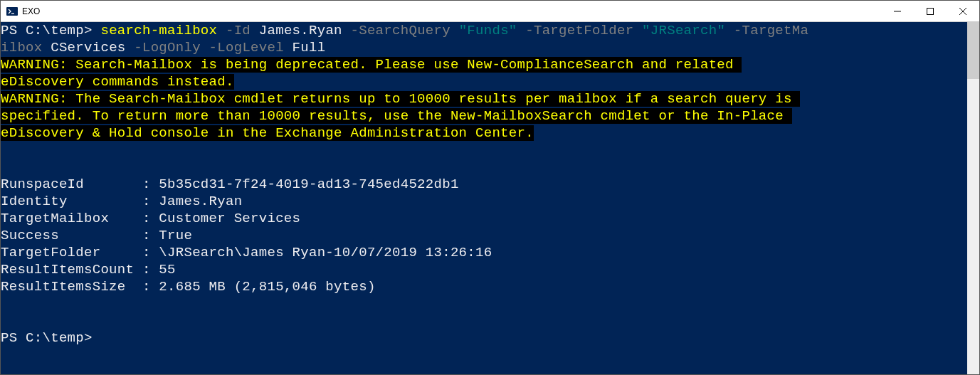 Image resolution: width=980 pixels, height=375 pixels. Describe the element at coordinates (580, 31) in the screenshot. I see `param-targetfolder: -TargetFolder` at that location.